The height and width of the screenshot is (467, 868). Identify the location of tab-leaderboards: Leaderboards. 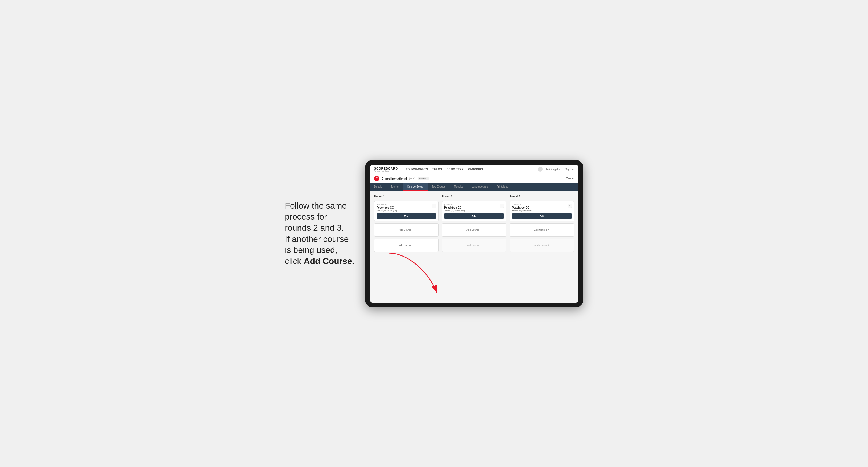
(480, 187).